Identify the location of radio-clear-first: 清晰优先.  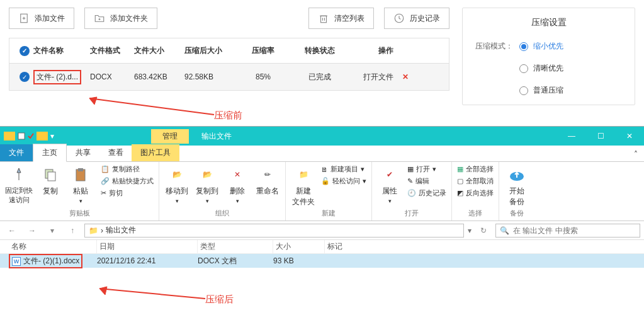
(541, 68).